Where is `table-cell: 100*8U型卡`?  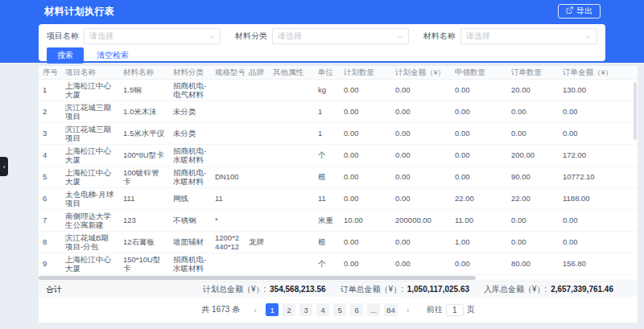 table-cell: 100*8U型卡 is located at coordinates (144, 154).